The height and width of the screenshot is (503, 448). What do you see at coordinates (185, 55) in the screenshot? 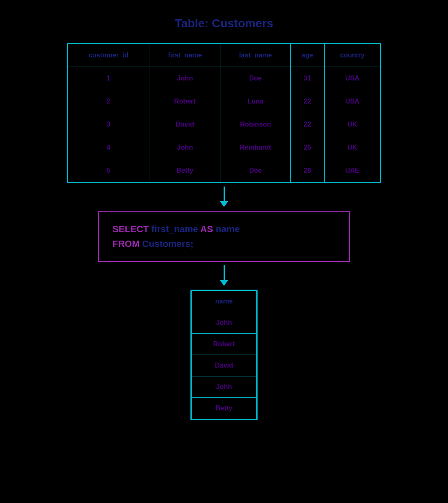
I see `col-first-name: first_name` at bounding box center [185, 55].